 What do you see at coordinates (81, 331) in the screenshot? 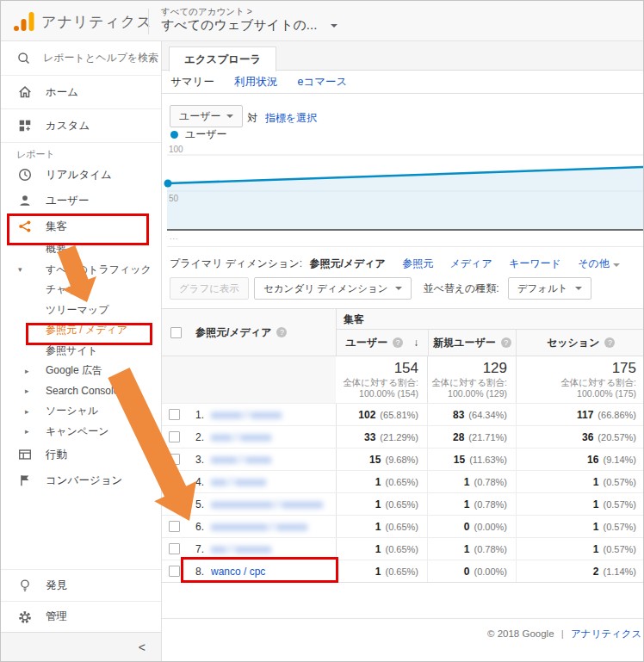
I see `sidebar-item-source-medium: 参照元 / メディア` at bounding box center [81, 331].